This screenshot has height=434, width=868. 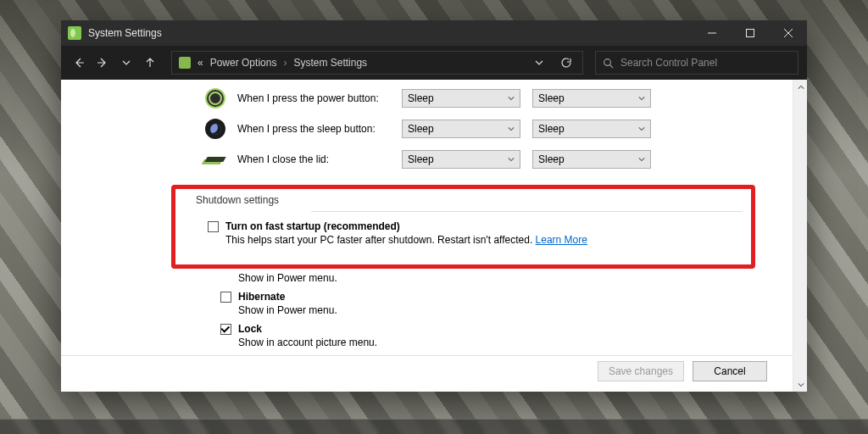 What do you see at coordinates (470, 200) in the screenshot?
I see `shutdown-settings-heading: Shutdown settings` at bounding box center [470, 200].